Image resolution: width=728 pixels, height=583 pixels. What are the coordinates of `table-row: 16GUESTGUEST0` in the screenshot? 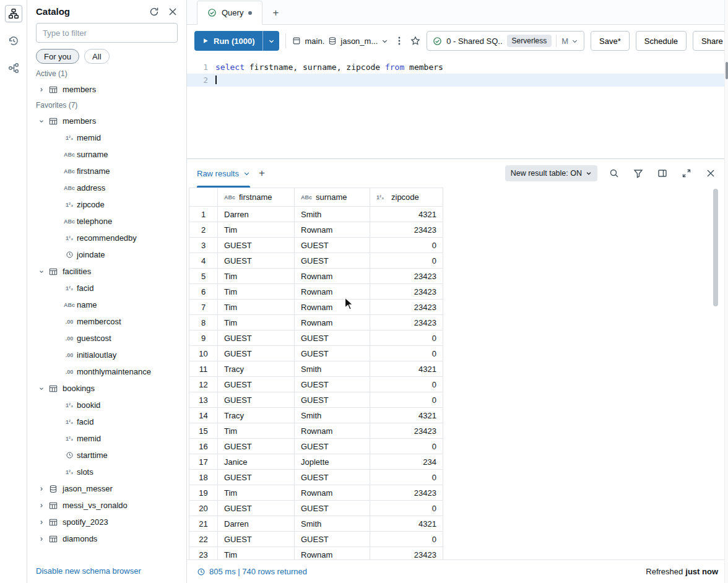 It's located at (316, 447).